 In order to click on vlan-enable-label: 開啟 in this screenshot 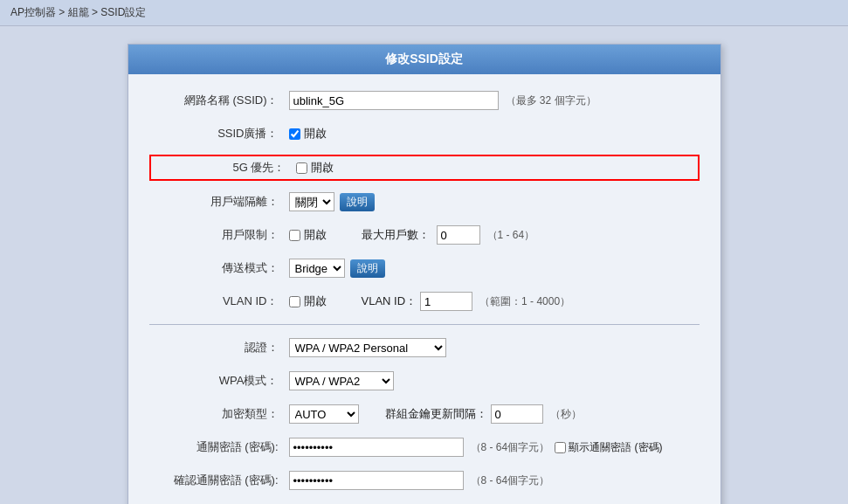, I will do `click(315, 301)`.